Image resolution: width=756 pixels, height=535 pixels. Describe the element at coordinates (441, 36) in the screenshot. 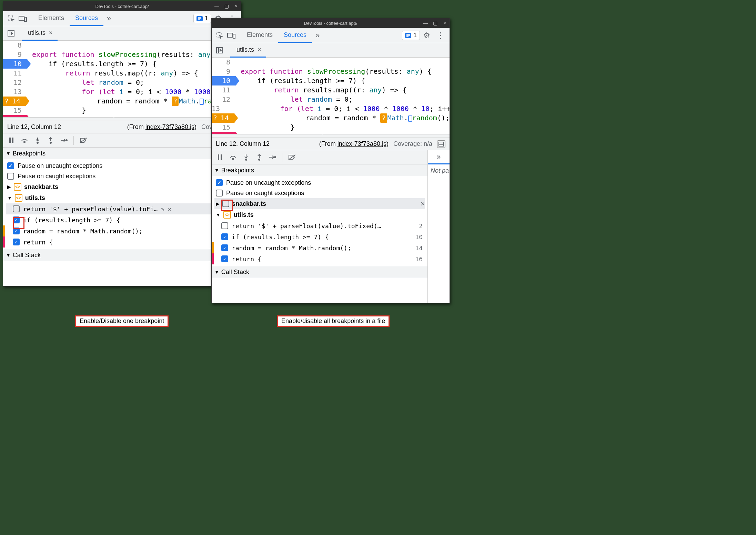

I see `menu-icon: ⋮` at that location.